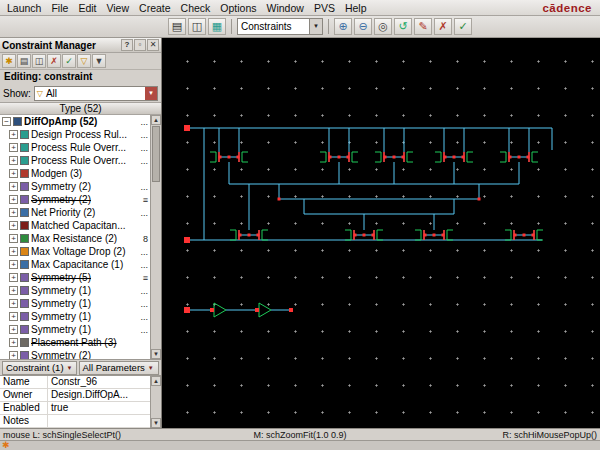 The height and width of the screenshot is (450, 600). I want to click on menu-file: File, so click(60, 8).